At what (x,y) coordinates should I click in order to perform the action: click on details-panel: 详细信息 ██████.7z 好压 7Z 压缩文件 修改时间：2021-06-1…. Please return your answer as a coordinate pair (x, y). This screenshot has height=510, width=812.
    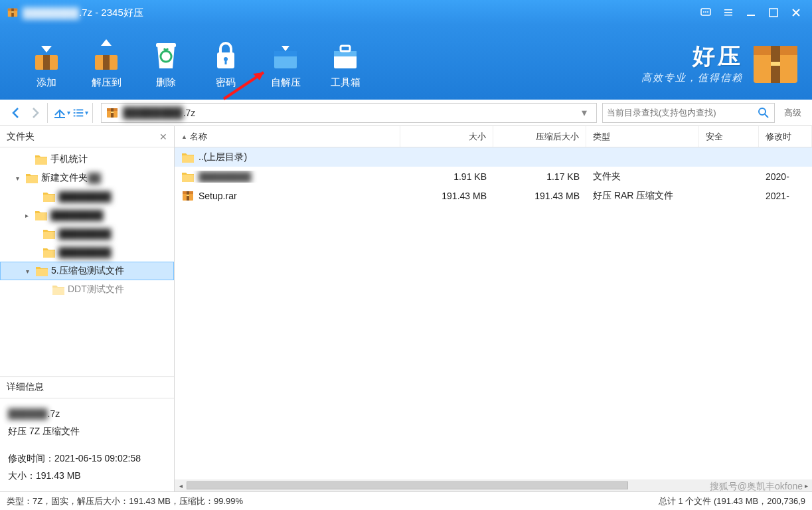
    Looking at the image, I should click on (87, 434).